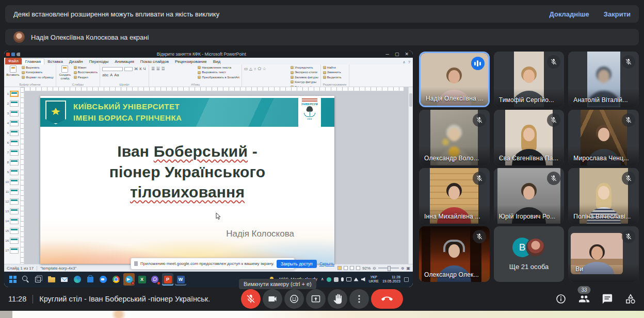 The height and width of the screenshot is (318, 644). What do you see at coordinates (604, 138) in the screenshot?
I see `participant-tile: Мирослава Ченц...` at bounding box center [604, 138].